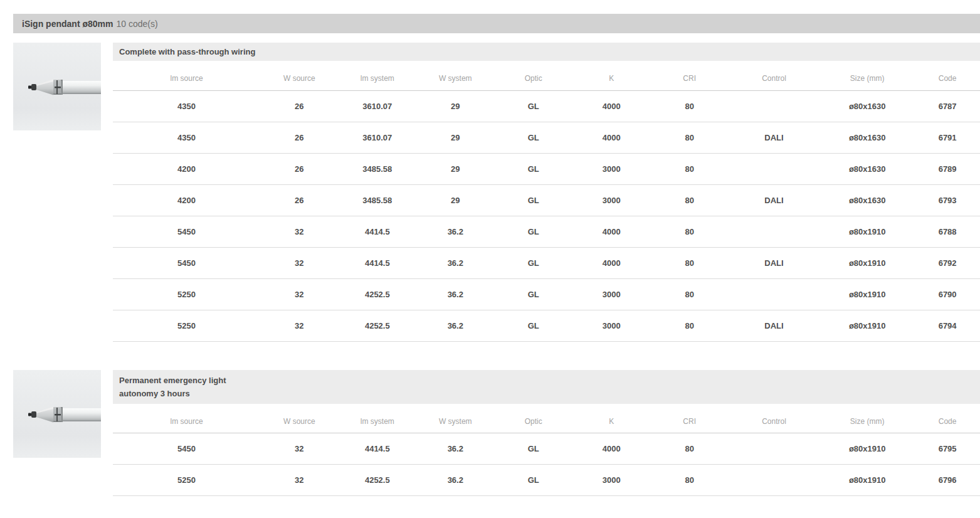  Describe the element at coordinates (867, 75) in the screenshot. I see `column-header: Size (mm)` at that location.